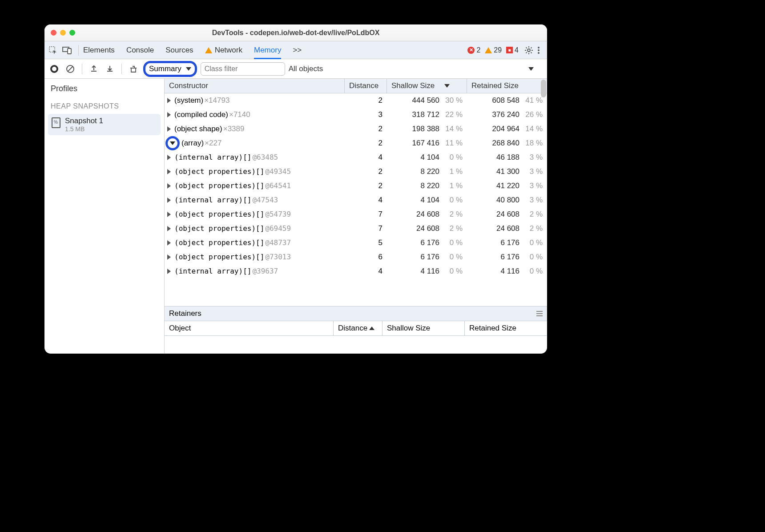 The width and height of the screenshot is (765, 532). I want to click on tabs-overflow: >>, so click(297, 50).